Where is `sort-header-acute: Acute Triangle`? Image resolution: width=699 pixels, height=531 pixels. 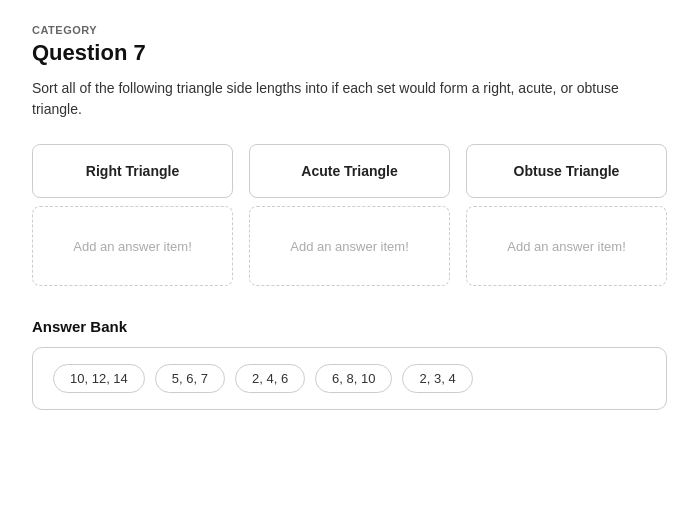
sort-header-acute: Acute Triangle is located at coordinates (350, 171).